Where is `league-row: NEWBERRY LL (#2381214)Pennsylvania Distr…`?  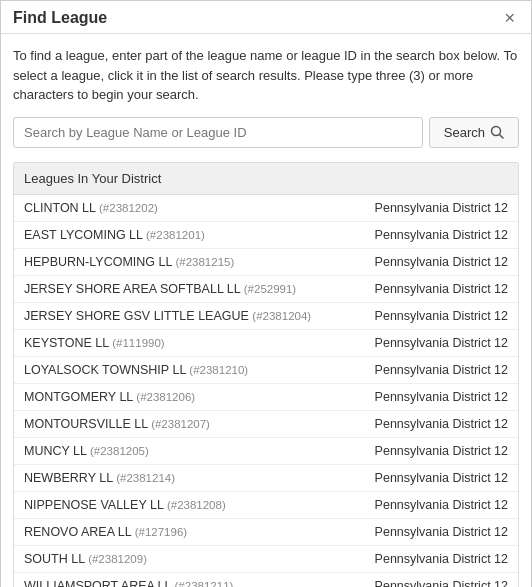
league-row: NEWBERRY LL (#2381214)Pennsylvania Distr… is located at coordinates (266, 478).